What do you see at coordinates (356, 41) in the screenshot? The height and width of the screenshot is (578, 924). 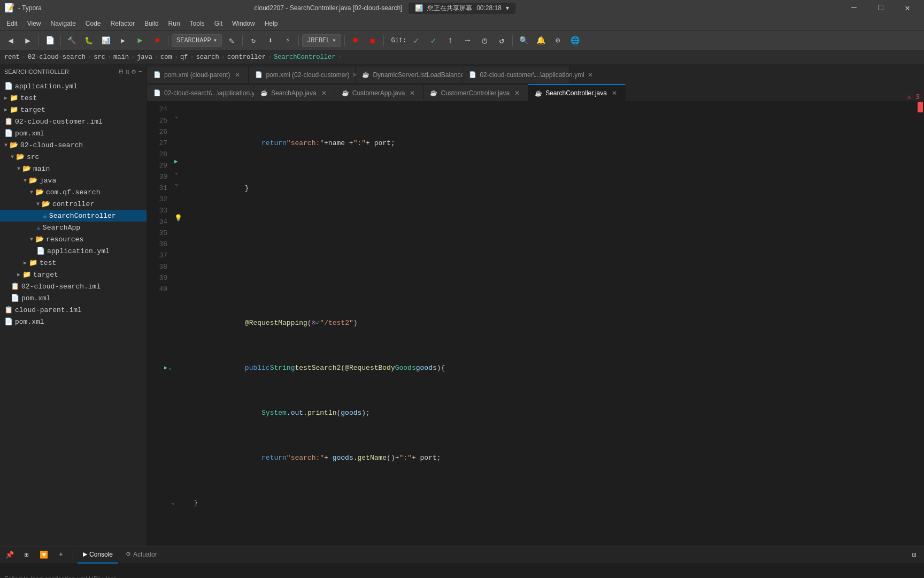 I see `stop-red-button: ■` at bounding box center [356, 41].